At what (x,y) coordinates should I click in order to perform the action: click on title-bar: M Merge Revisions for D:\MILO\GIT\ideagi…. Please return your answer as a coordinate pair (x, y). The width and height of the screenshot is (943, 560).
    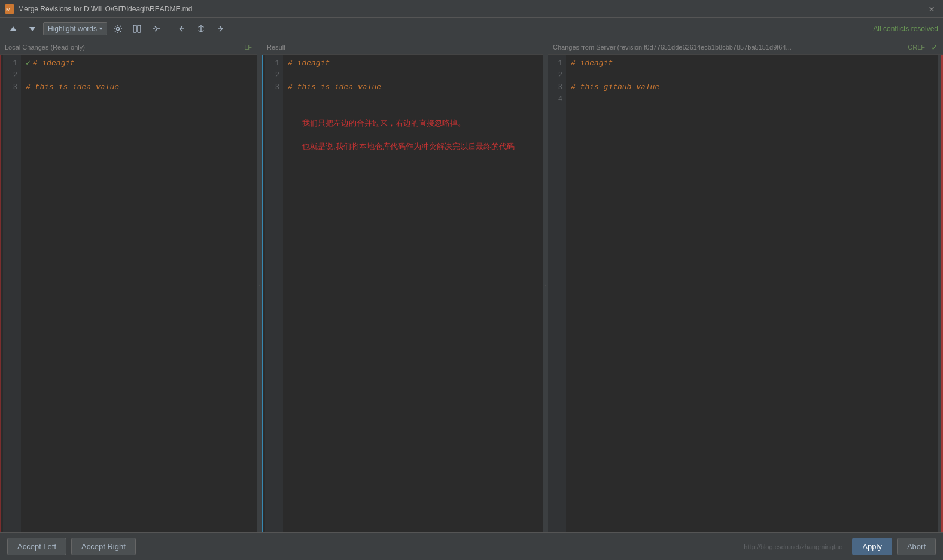
    Looking at the image, I should click on (472, 9).